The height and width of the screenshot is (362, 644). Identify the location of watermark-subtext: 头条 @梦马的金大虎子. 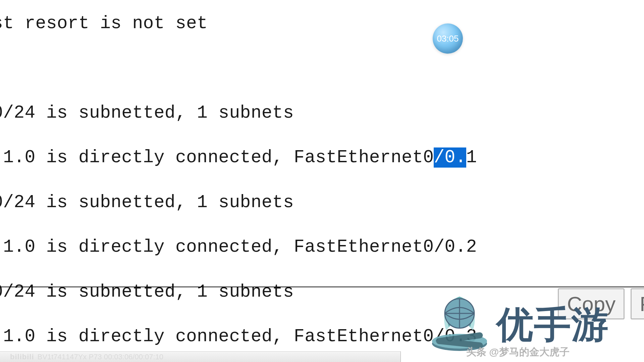
(518, 352).